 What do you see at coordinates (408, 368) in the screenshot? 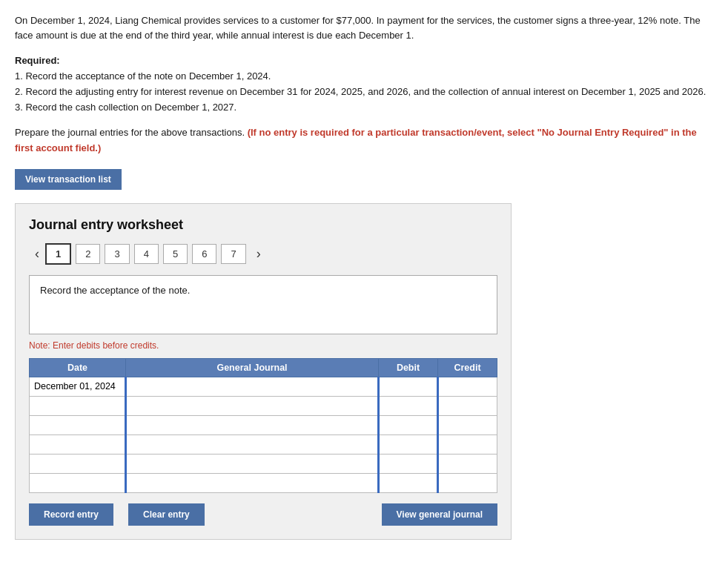
I see `col-header-debit: Debit` at bounding box center [408, 368].